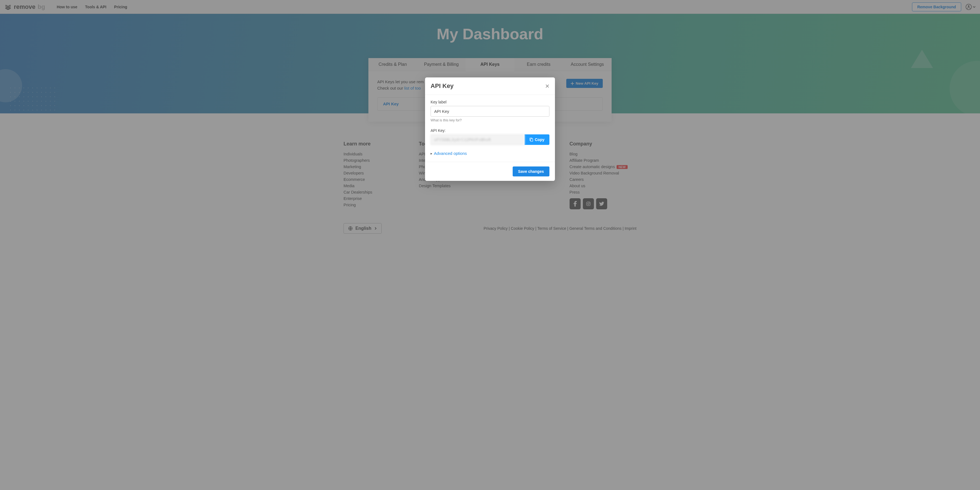 This screenshot has height=490, width=980. Describe the element at coordinates (490, 131) in the screenshot. I see `api-key-field-label: API Key:` at that location.